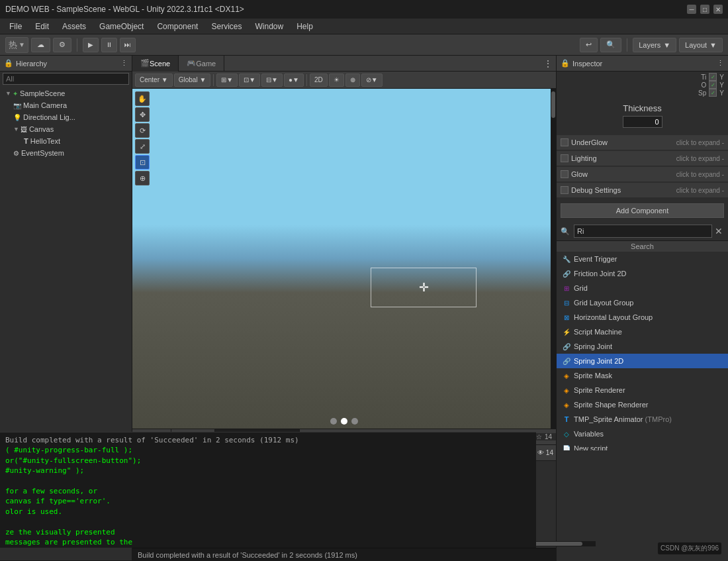  Describe the element at coordinates (424, 287) in the screenshot. I see `scene-crosshair: ✛` at that location.